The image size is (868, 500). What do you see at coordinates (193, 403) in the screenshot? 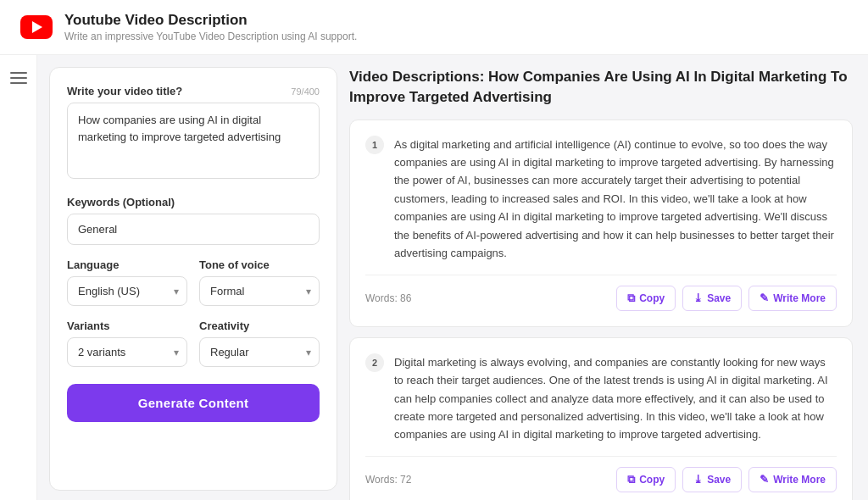
I see `generate-button: Generate Content` at bounding box center [193, 403].